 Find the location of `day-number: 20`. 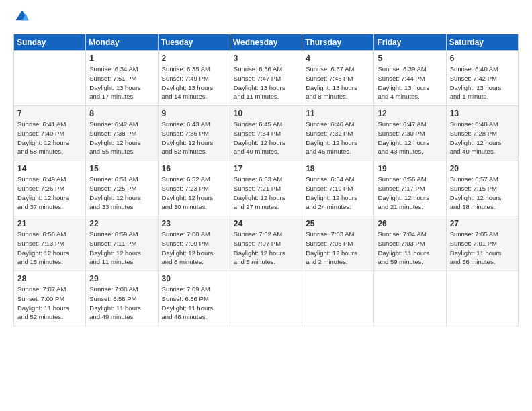

day-number: 20 is located at coordinates (482, 169).